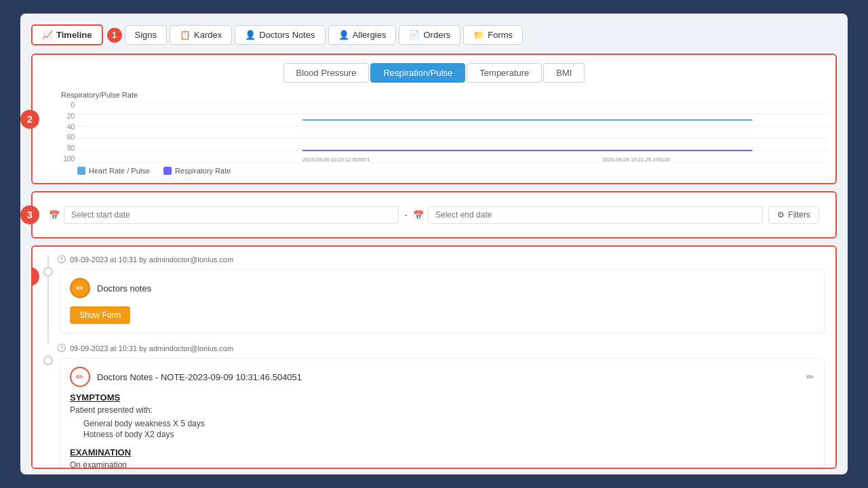  Describe the element at coordinates (564, 73) in the screenshot. I see `vital-tab-bmi: BMI` at that location.